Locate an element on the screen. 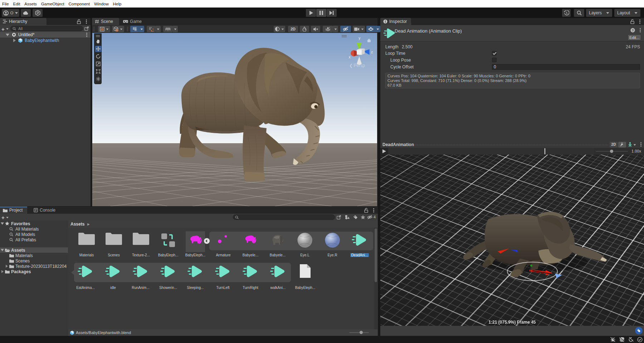  svg-text: z is located at coordinates (372, 52).